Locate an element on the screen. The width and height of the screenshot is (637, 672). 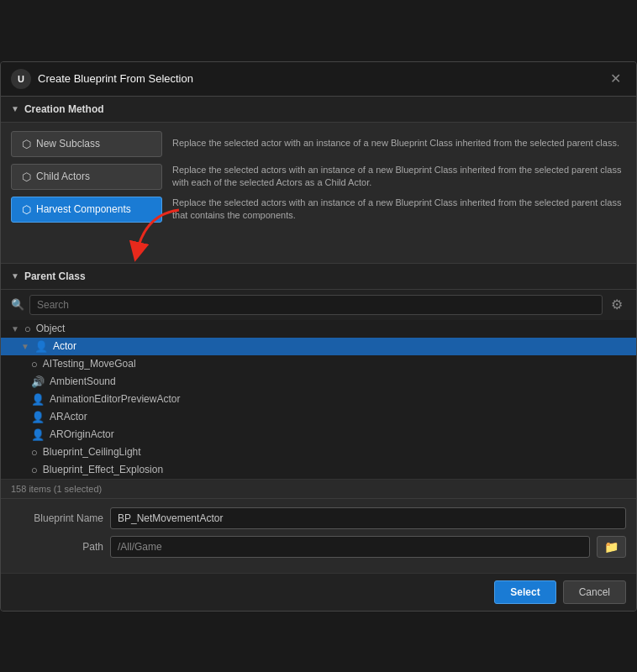
aractor-icon: 👤 is located at coordinates (38, 417).